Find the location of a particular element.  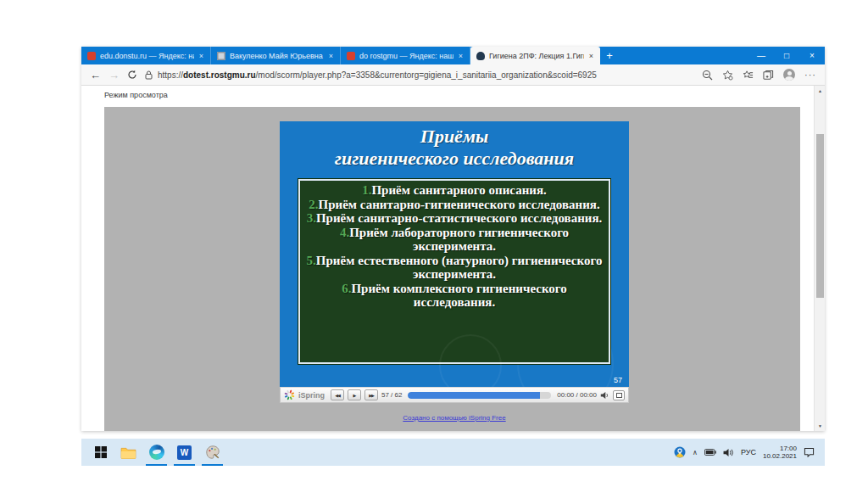

browser-tab: edu.donstu.ru — Яндекс: нашло × is located at coordinates (146, 56).